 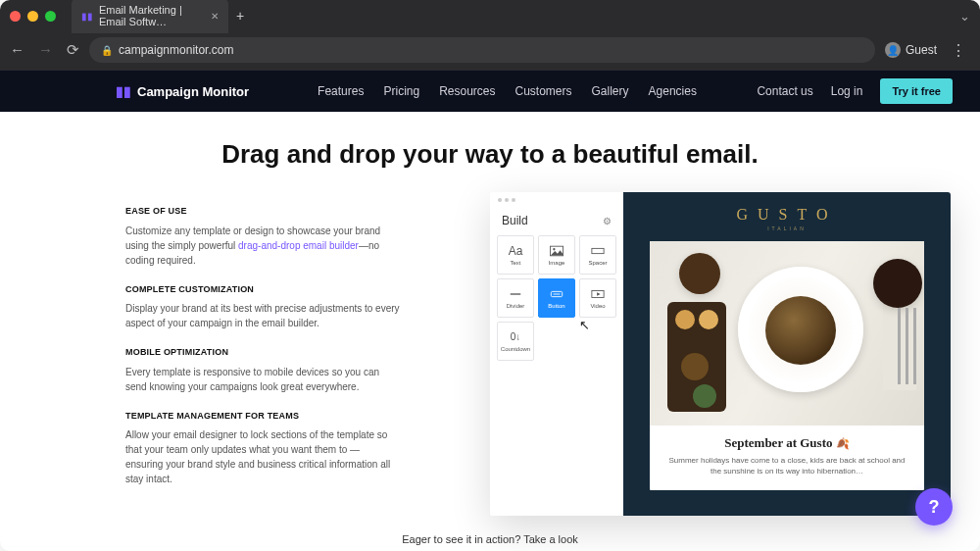 I want to click on tool-spacer: Spacer, so click(x=598, y=255).